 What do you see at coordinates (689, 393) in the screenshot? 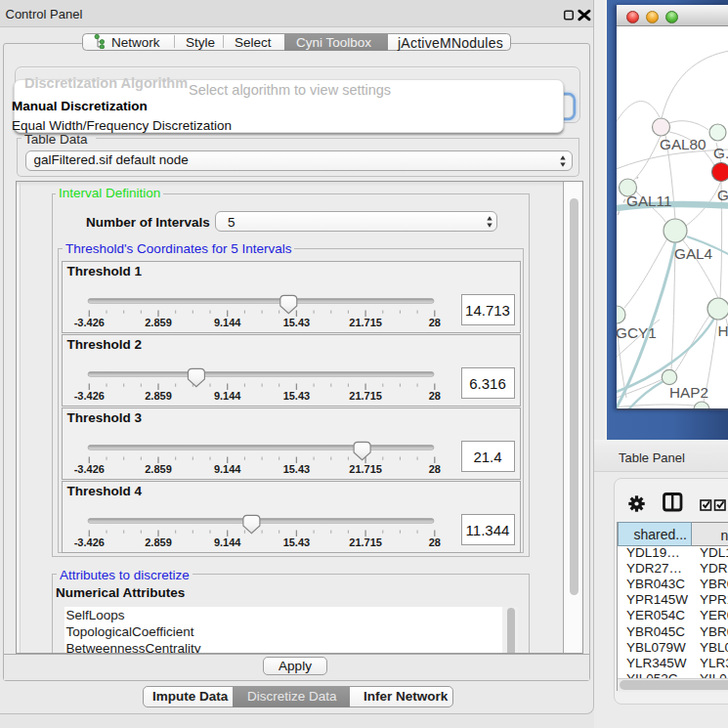
I see `svg-text: HAP2` at bounding box center [689, 393].